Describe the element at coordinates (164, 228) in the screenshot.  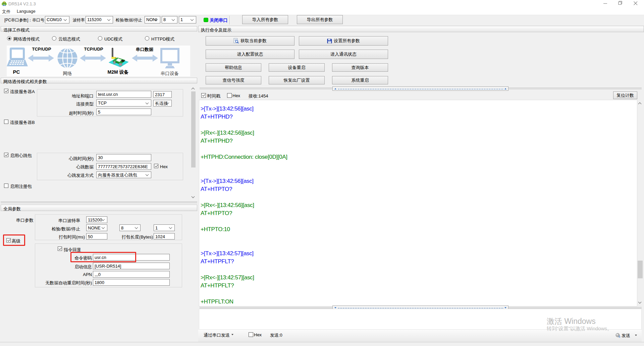
I see `g-stopbits-combo: 1` at that location.